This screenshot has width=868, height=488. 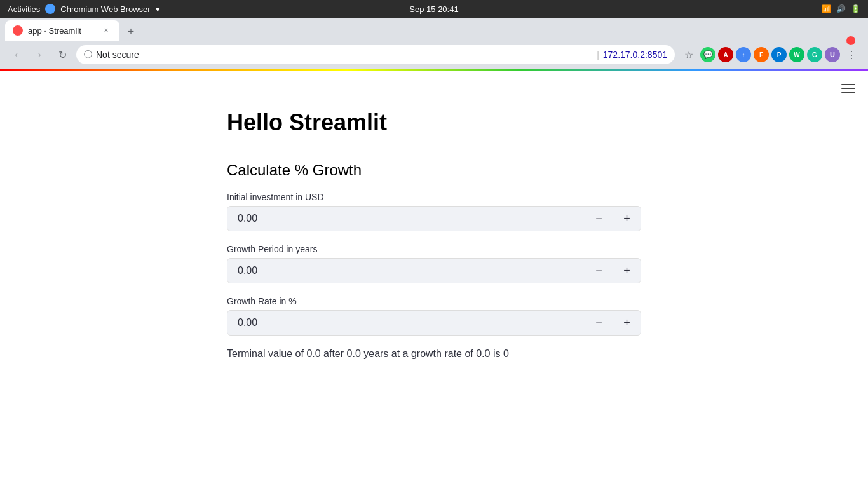 I want to click on tab-bar: app · Streamlit × +, so click(x=434, y=29).